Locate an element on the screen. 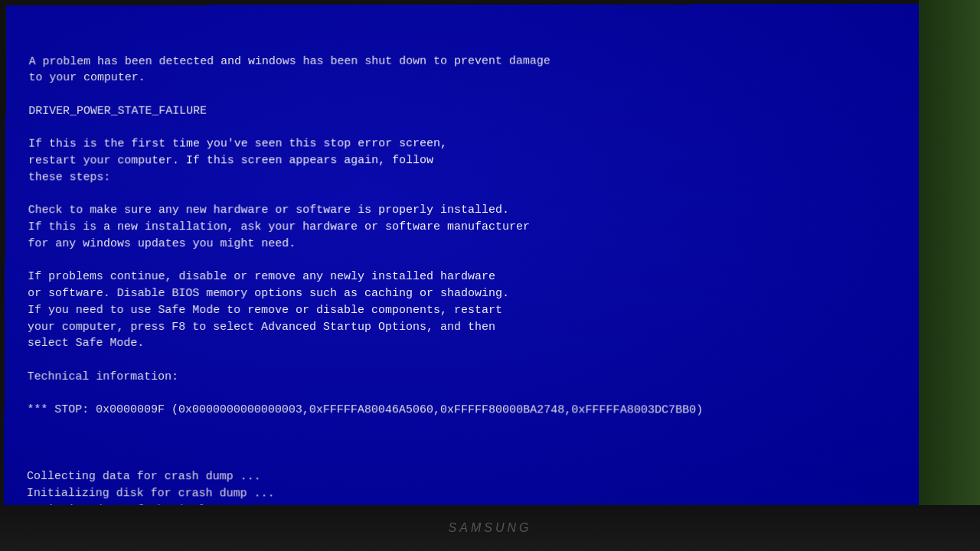  bsod-line-6: restart your computer. If this screen ap… is located at coordinates (464, 161).